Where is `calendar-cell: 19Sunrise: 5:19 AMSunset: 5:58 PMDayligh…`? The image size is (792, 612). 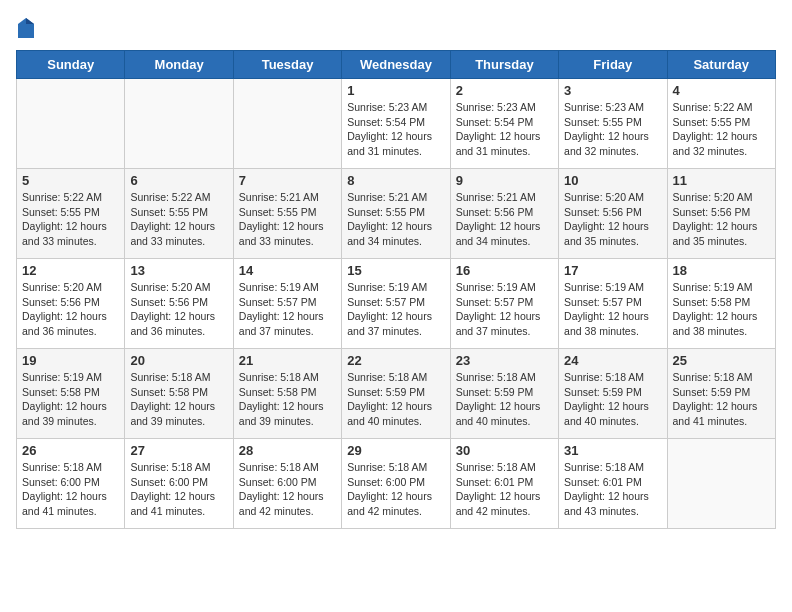 calendar-cell: 19Sunrise: 5:19 AMSunset: 5:58 PMDayligh… is located at coordinates (71, 394).